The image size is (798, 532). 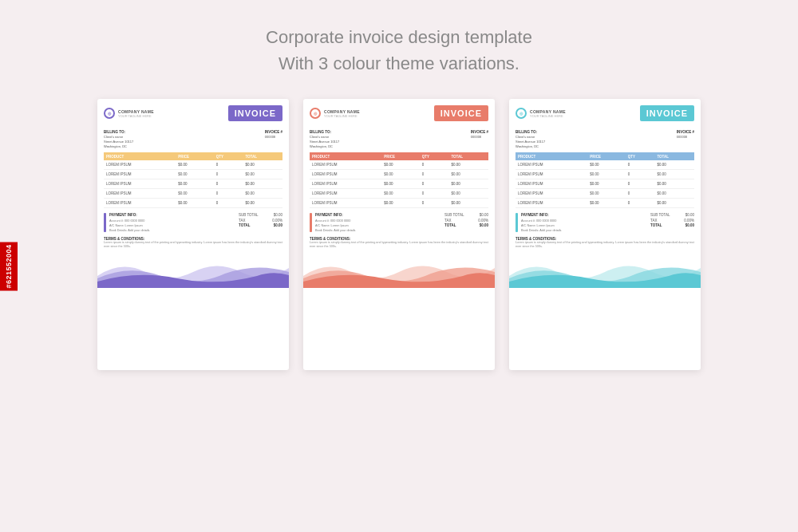 What do you see at coordinates (605, 180) in the screenshot?
I see `items-table: PRODUCTPRICEQTYTOTAL LOREM IPSUM $0.00 0…` at bounding box center [605, 180].